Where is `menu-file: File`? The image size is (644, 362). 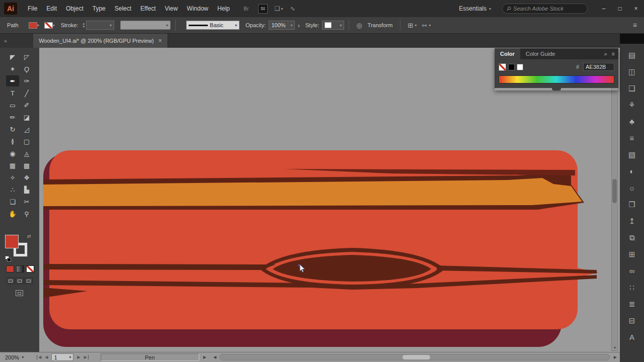 menu-file: File is located at coordinates (32, 9).